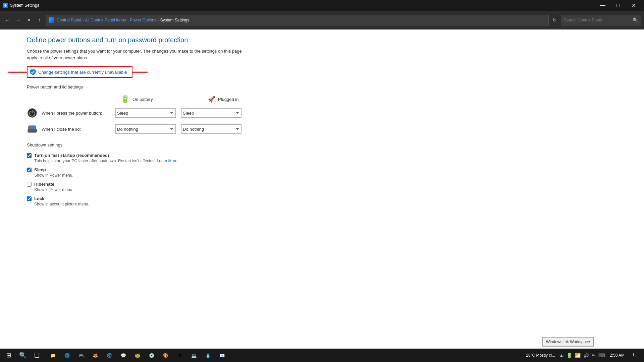 The image size is (644, 362). Describe the element at coordinates (29, 199) in the screenshot. I see `lock-checkbox` at that location.